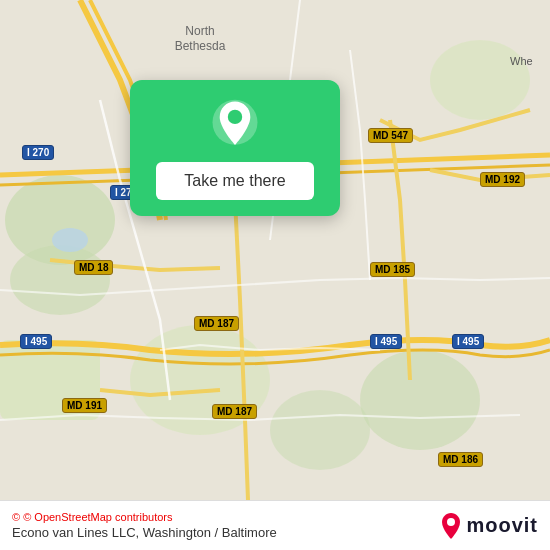 The width and height of the screenshot is (550, 550). What do you see at coordinates (38, 152) in the screenshot?
I see `road-label-i270-nw: I 270` at bounding box center [38, 152].